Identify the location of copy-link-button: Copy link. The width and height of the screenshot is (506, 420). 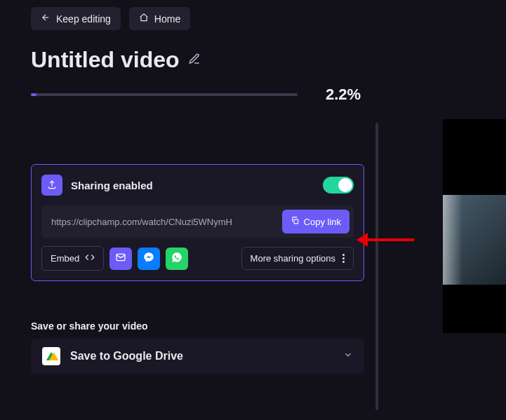
(316, 222).